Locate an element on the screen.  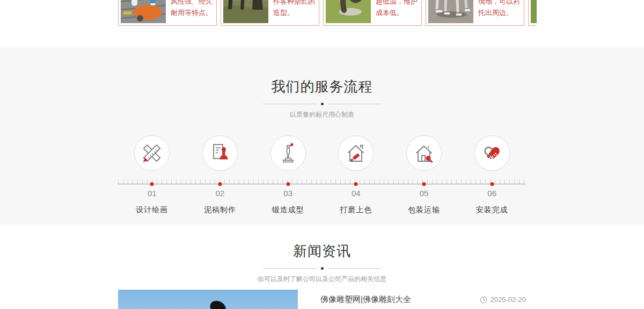
document-stamp-icon is located at coordinates (220, 153).